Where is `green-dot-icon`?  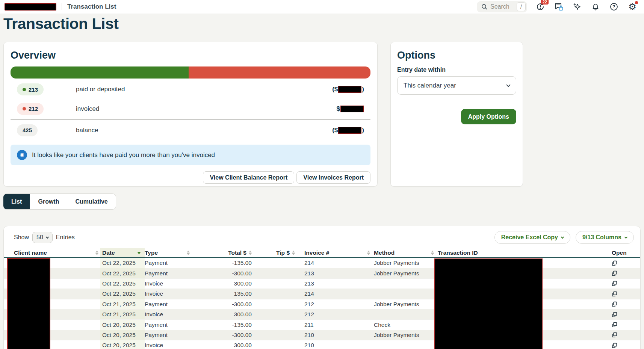
green-dot-icon is located at coordinates (24, 89).